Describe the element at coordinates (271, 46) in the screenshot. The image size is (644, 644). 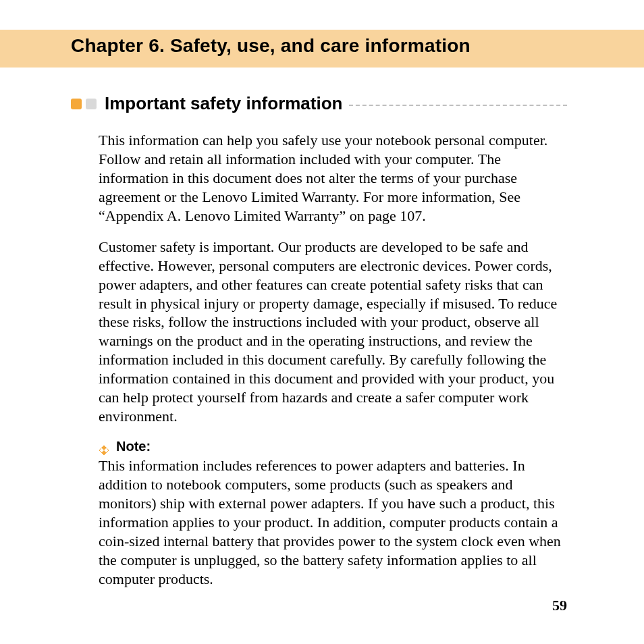
I see `chapter-title: Chapter 6. Safety, use, and care informa…` at that location.